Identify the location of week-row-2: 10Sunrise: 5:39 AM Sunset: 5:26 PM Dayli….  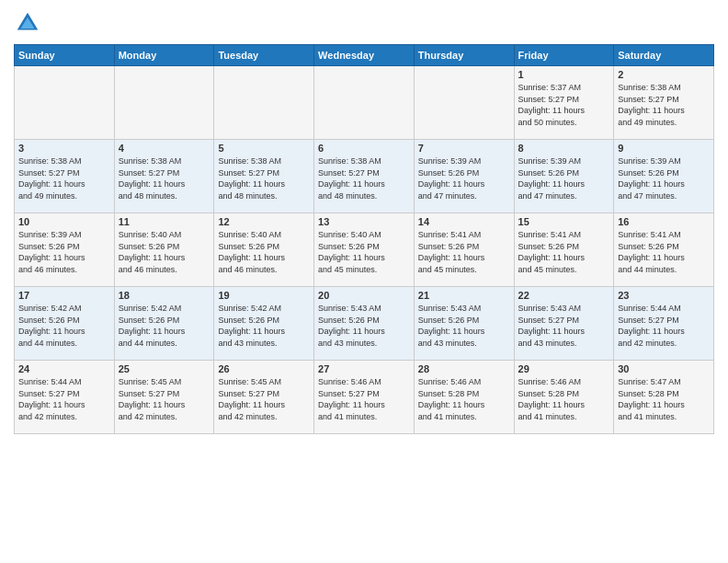
(364, 250).